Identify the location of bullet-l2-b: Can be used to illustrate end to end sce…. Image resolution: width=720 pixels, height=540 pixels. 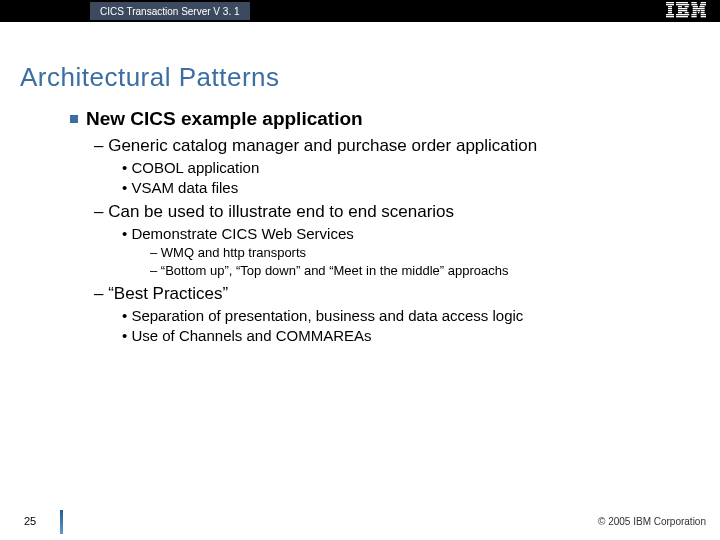
(387, 212).